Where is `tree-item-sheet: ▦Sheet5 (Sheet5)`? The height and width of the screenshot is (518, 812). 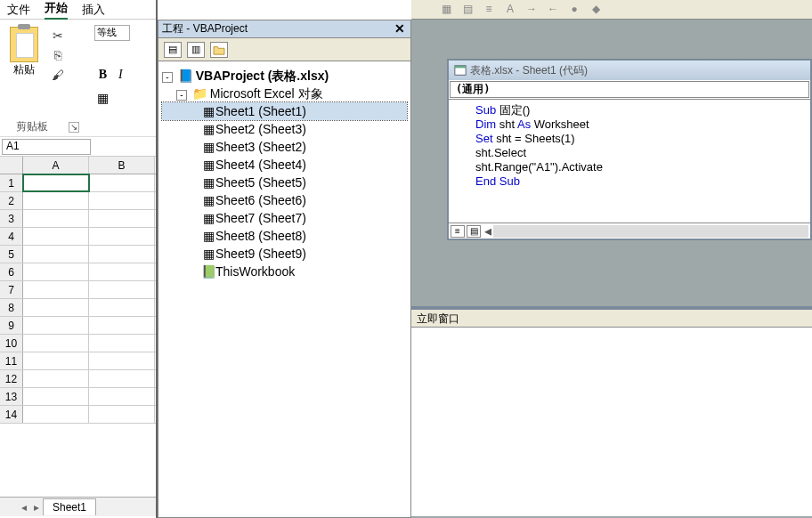
tree-item-sheet: ▦Sheet5 (Sheet5) is located at coordinates (285, 182).